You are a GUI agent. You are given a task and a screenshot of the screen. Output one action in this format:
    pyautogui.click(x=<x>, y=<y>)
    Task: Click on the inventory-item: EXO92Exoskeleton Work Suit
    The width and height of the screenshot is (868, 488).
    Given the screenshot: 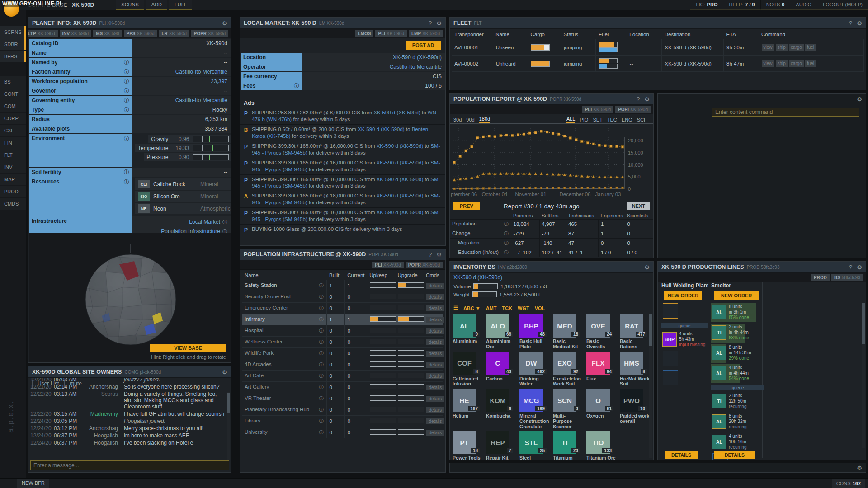 What is the action you would take?
    pyautogui.click(x=568, y=370)
    